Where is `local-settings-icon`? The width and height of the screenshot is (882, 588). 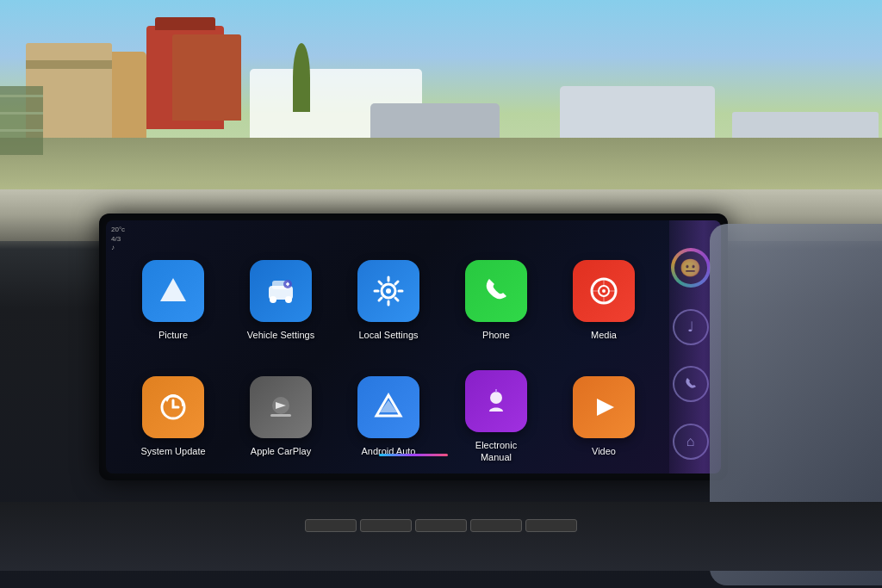
local-settings-icon is located at coordinates (388, 291).